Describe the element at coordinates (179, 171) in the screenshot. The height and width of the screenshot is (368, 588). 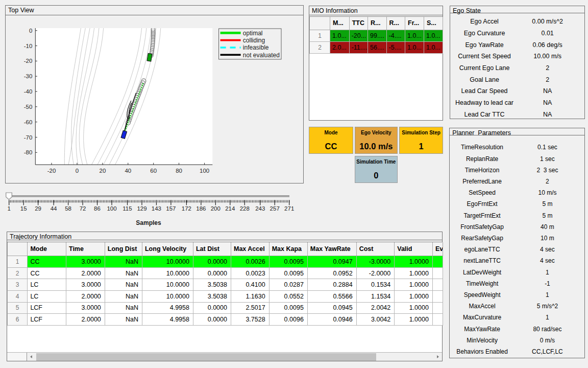
I see `svg-text: 80` at that location.